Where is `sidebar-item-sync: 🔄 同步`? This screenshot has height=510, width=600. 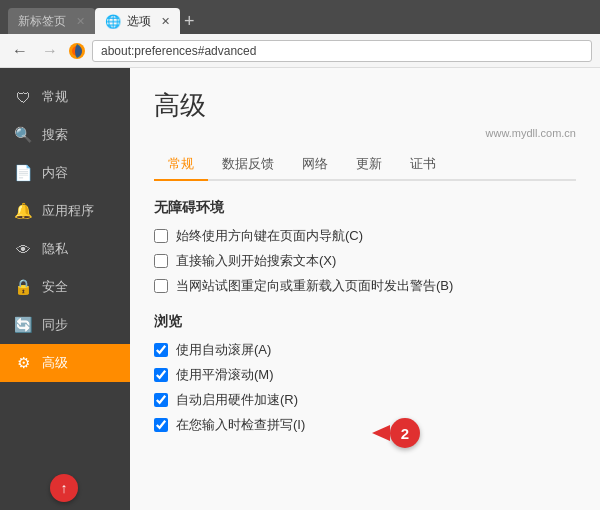 sidebar-item-sync: 🔄 同步 is located at coordinates (65, 325).